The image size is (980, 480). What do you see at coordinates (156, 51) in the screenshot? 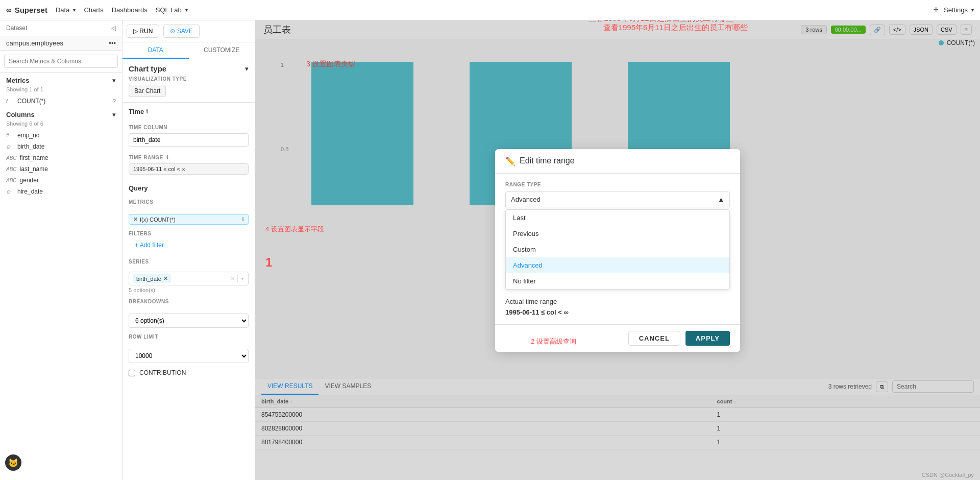
I see `tab-data: DATA` at bounding box center [156, 51].